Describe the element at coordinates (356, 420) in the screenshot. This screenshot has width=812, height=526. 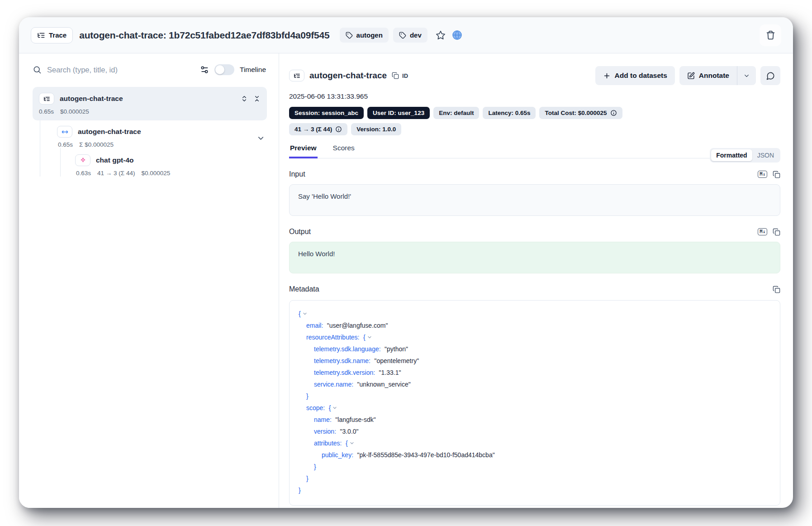
I see `json-value: "langfuse-sdk"` at that location.